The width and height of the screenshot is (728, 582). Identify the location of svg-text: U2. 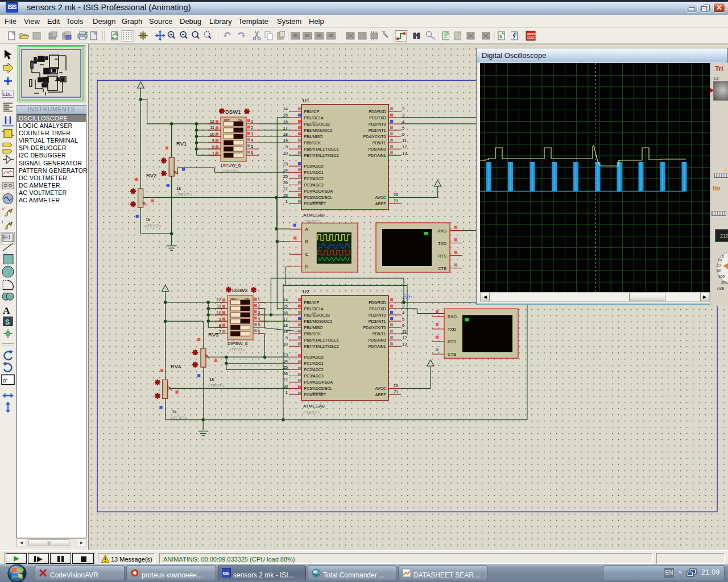
(306, 291).